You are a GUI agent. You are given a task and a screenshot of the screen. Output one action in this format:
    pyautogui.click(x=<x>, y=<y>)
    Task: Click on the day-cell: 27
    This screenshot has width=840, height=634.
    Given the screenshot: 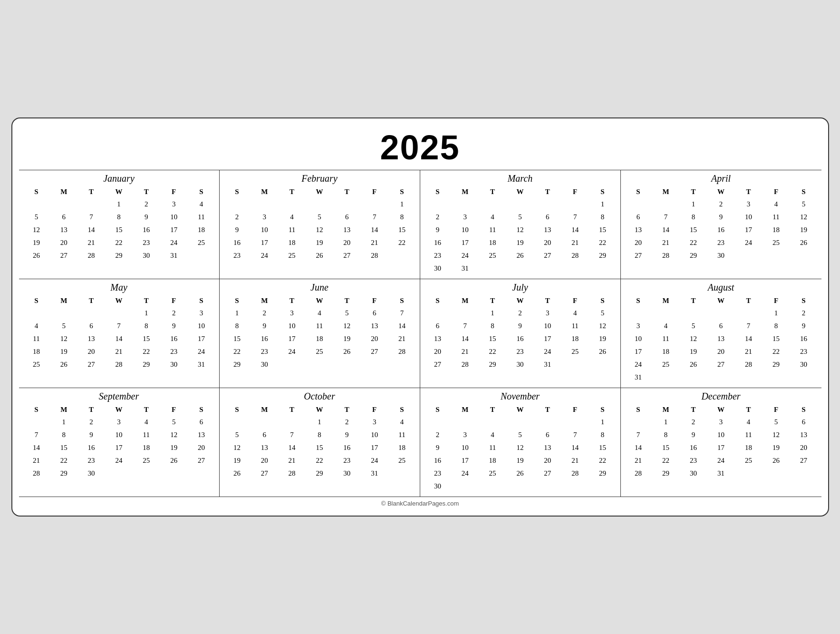 What is the action you would take?
    pyautogui.click(x=202, y=460)
    